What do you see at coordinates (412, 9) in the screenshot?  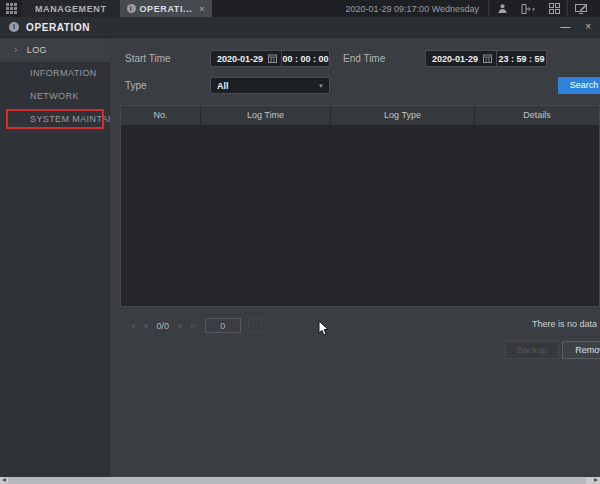 I see `system-datetime: 2020-01-29 09:17:00 Wednesday` at bounding box center [412, 9].